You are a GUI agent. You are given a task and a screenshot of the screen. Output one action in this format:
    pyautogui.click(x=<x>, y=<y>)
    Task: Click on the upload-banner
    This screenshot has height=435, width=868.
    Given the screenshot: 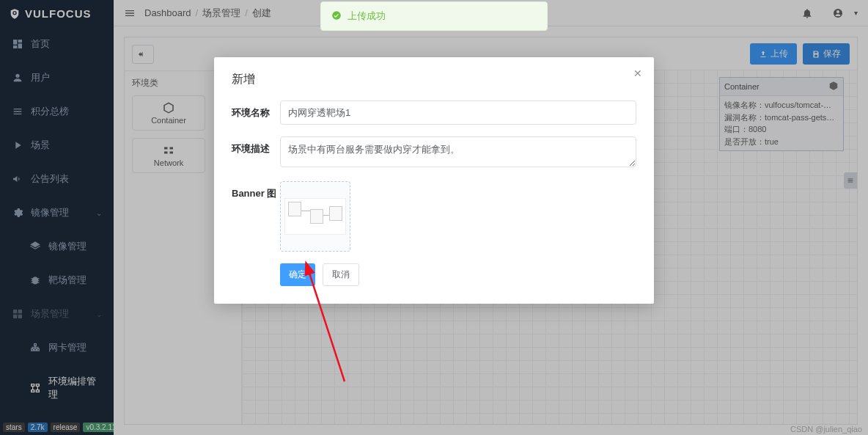 What is the action you would take?
    pyautogui.click(x=315, y=216)
    